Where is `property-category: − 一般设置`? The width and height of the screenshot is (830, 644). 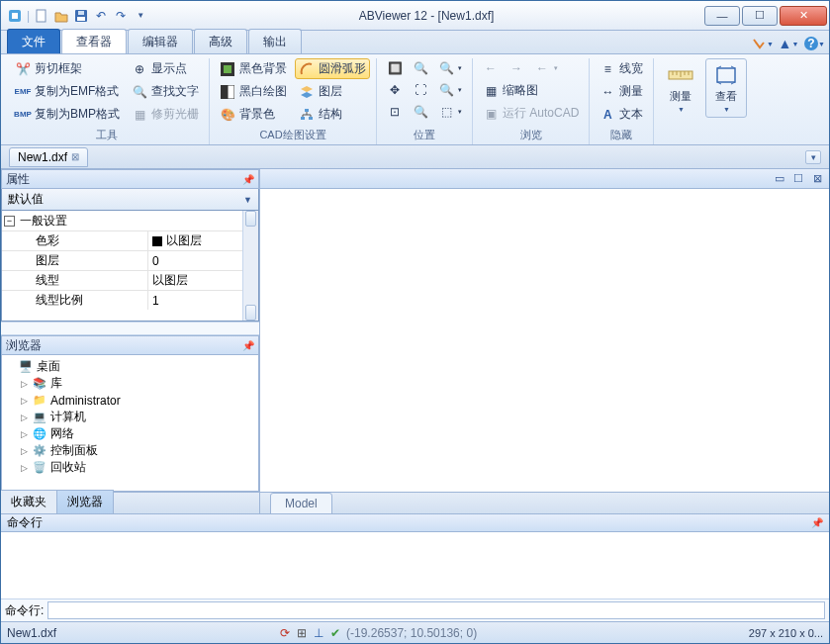 property-category: − 一般设置 is located at coordinates (131, 221).